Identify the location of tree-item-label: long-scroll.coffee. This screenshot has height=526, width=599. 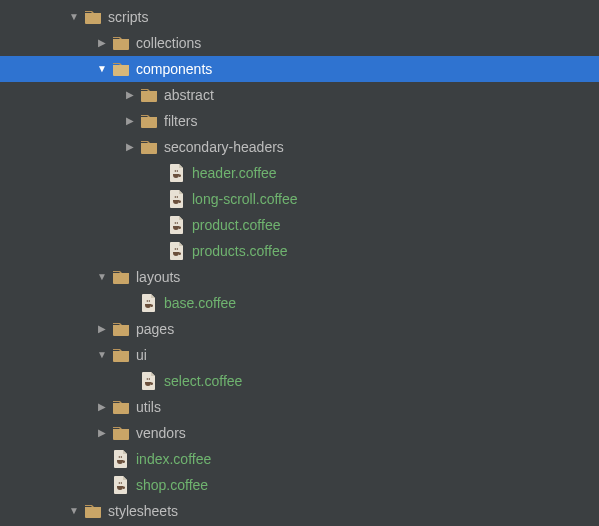
(245, 199).